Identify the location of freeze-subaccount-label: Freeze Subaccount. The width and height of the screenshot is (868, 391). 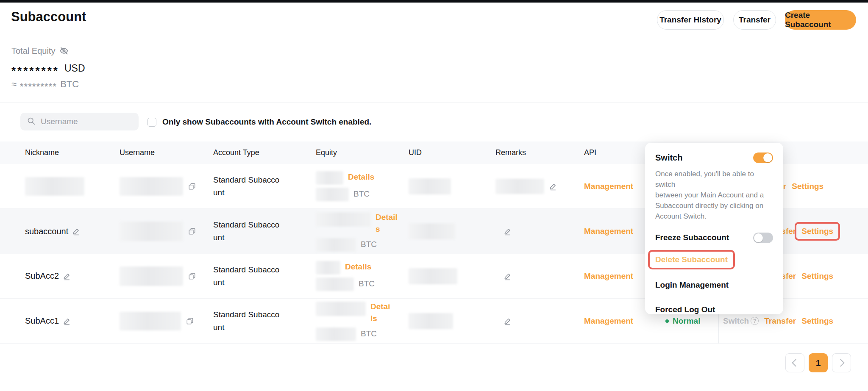
(692, 238).